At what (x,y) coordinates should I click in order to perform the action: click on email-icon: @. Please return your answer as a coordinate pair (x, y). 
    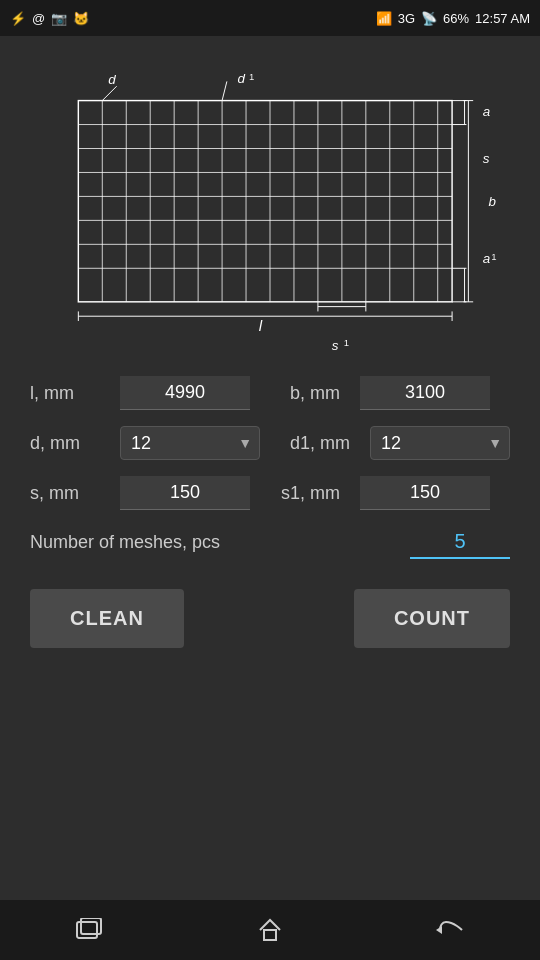
    Looking at the image, I should click on (38, 18).